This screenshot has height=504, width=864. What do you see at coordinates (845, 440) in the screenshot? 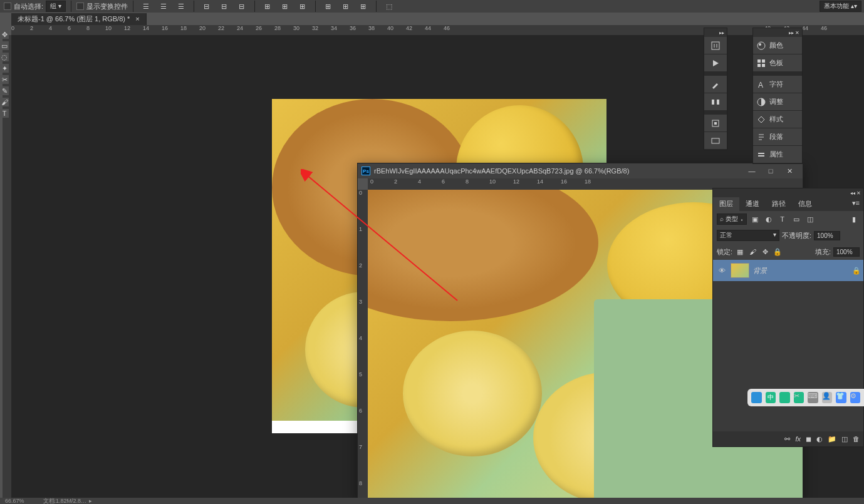
I see `new-layer-icon: ◫` at bounding box center [845, 440].